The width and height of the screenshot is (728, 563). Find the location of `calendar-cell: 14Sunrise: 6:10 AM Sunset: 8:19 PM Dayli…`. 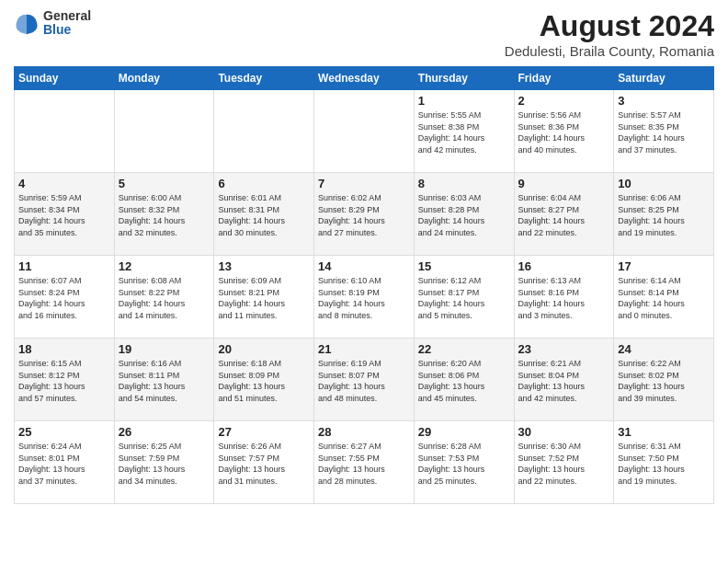

calendar-cell: 14Sunrise: 6:10 AM Sunset: 8:19 PM Dayli… is located at coordinates (364, 297).